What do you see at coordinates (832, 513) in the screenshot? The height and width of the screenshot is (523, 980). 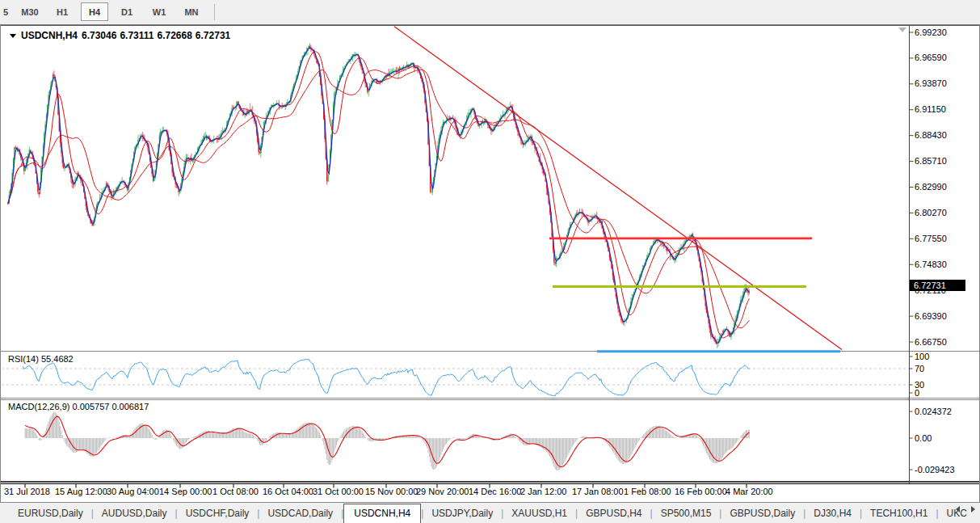 I see `chart-tab-dj30-h4: DJ30,H4` at bounding box center [832, 513].